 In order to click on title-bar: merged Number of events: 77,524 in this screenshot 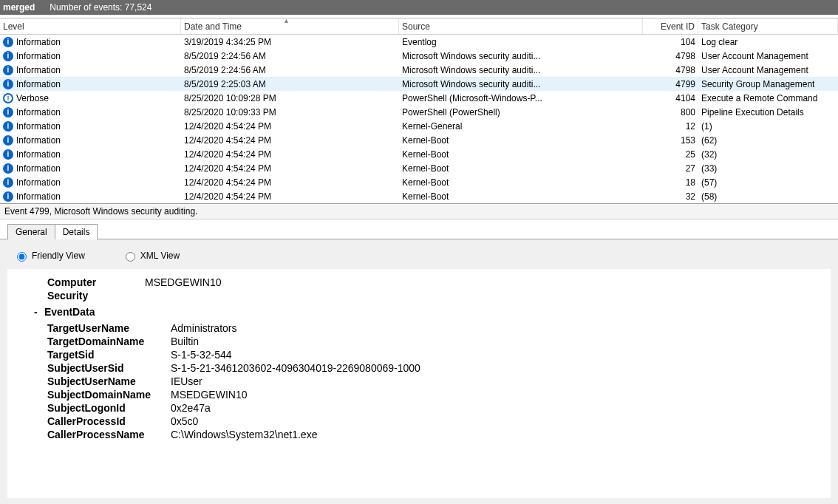, I will do `click(419, 7)`.